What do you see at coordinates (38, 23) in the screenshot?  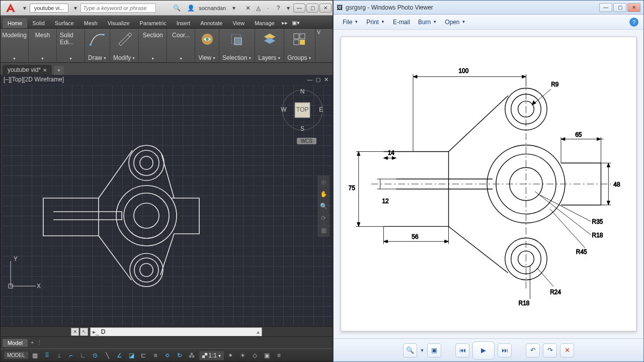 I see `ribbon-tab-solid: Solid` at bounding box center [38, 23].